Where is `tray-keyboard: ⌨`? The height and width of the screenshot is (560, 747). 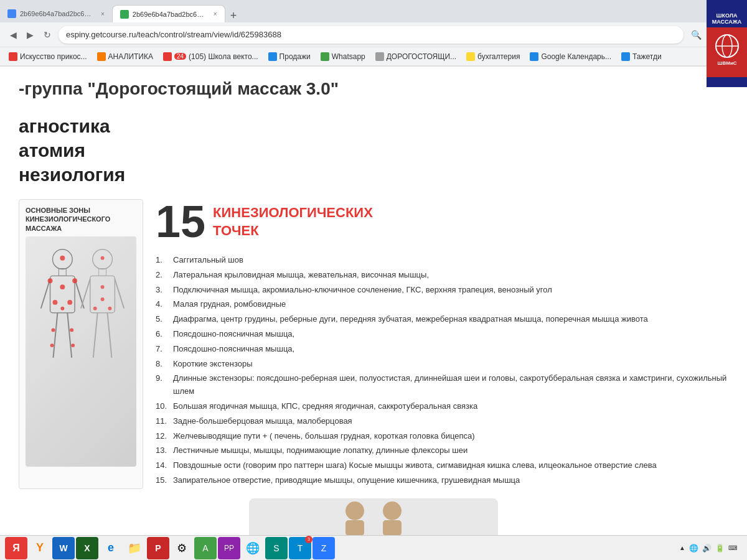
tray-keyboard: ⌨ is located at coordinates (733, 548).